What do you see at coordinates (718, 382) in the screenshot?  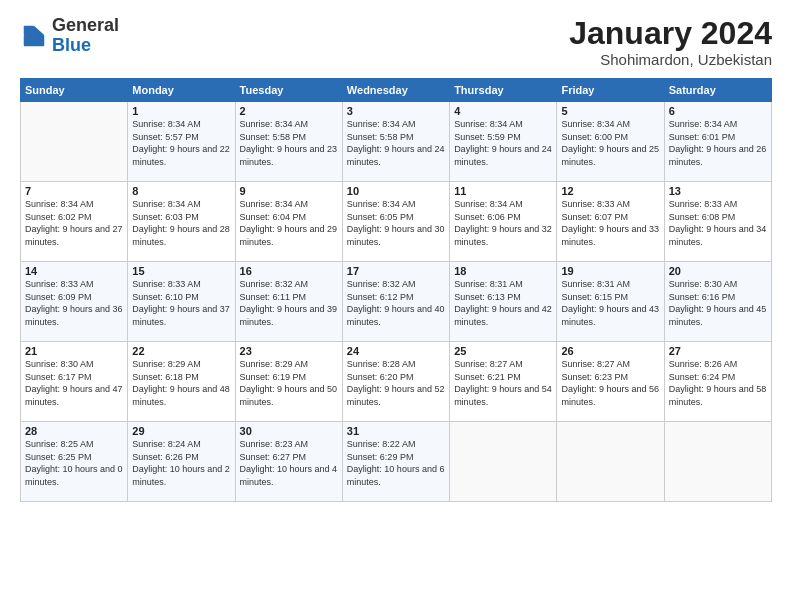 I see `calendar-cell: 27Sunrise: 8:26 AMSunset: 6:24 PMDayligh…` at bounding box center [718, 382].